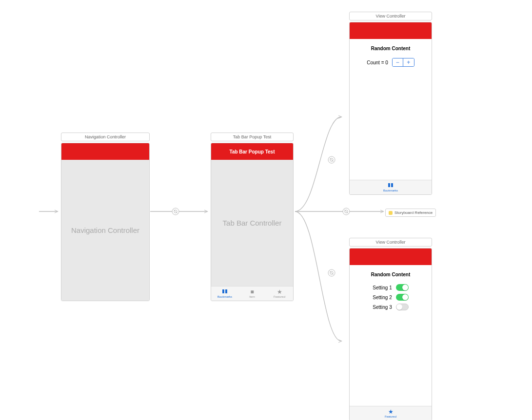 The width and height of the screenshot is (532, 420). Describe the element at coordinates (252, 222) in the screenshot. I see `tab-bar-controller-scene: Tab Bar Popup Test Tab Bar Controller Bo…` at that location.